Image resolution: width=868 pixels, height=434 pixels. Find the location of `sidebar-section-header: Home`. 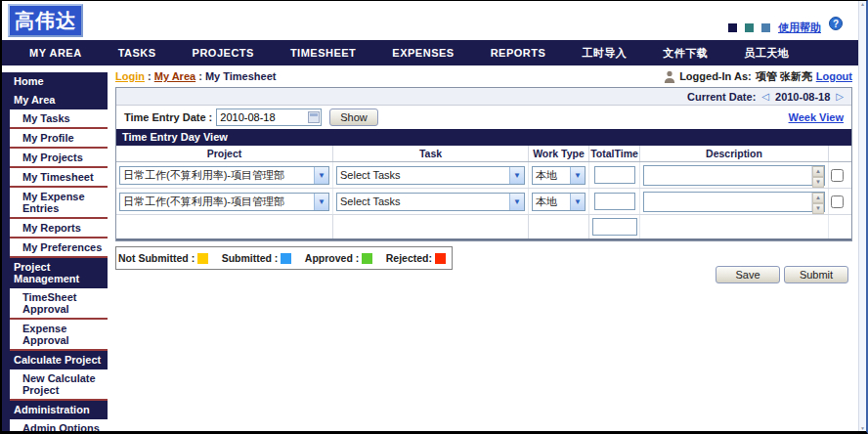

sidebar-section-header: Home is located at coordinates (59, 82).